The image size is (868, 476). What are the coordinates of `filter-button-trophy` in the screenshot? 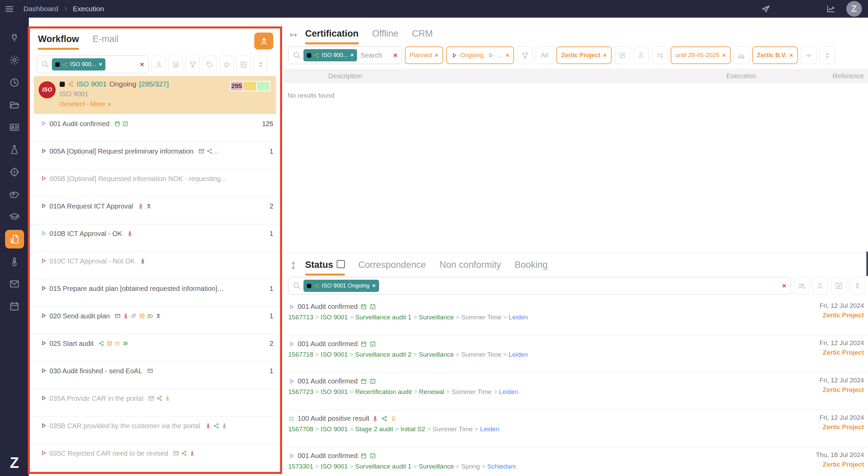 It's located at (525, 55).